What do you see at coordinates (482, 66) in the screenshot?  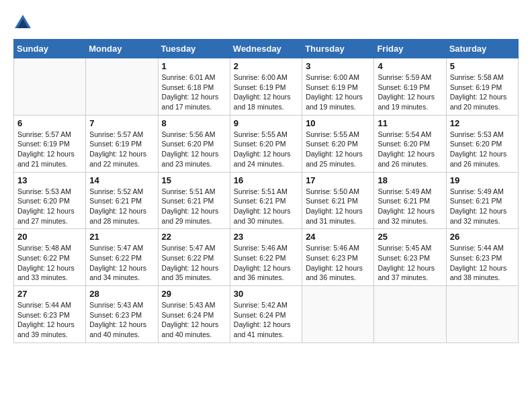 I see `day-number: 5` at bounding box center [482, 66].